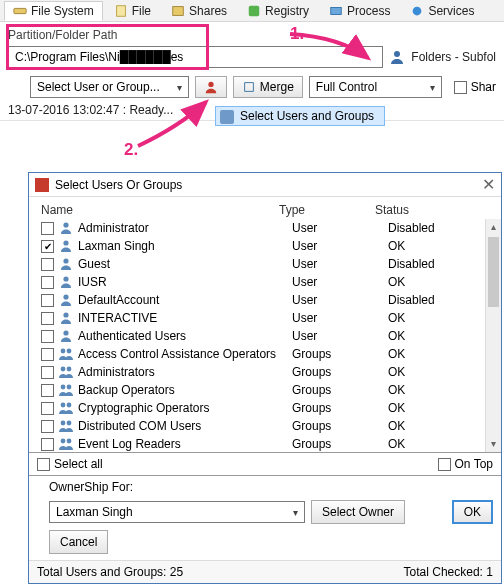  I want to click on list-row: Access Control Assistance OperatorsGroup…, so click(269, 354).